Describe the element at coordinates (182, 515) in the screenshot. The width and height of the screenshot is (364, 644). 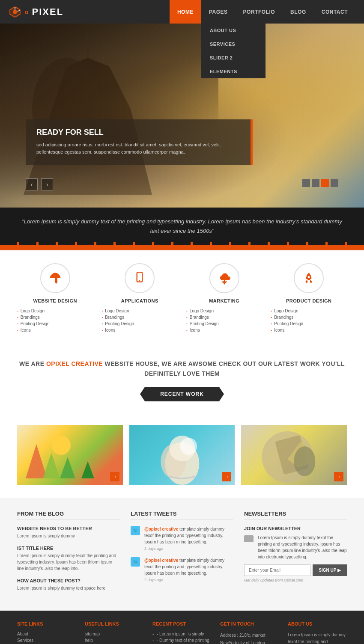
I see `tweets-section-title: LATEST TWEETS` at that location.